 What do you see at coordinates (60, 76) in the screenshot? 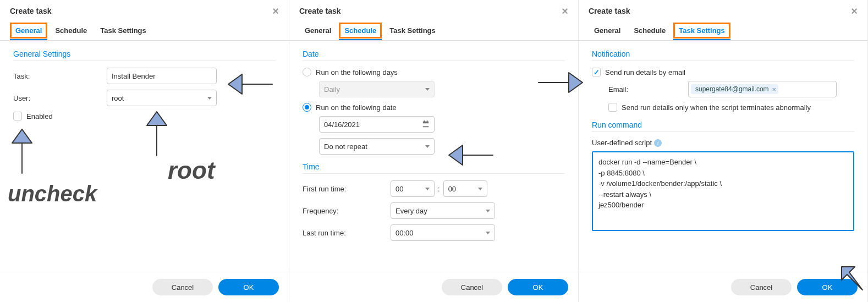
I see `task-label: Task:` at bounding box center [60, 76].